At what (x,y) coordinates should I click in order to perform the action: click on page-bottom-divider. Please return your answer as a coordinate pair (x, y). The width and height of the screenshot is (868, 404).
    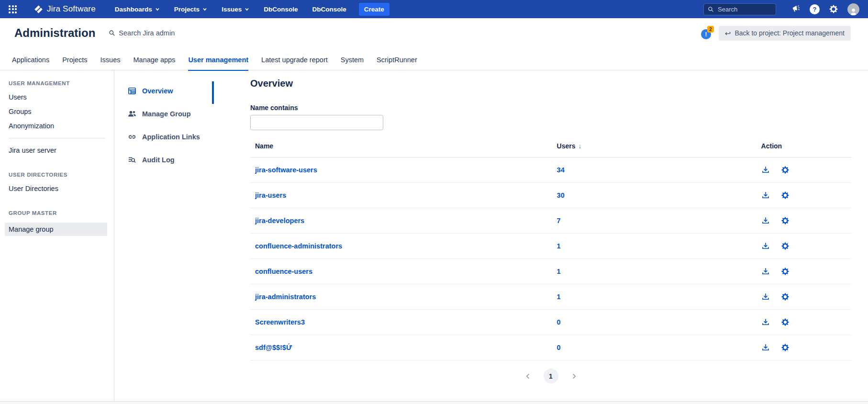
    Looking at the image, I should click on (434, 403).